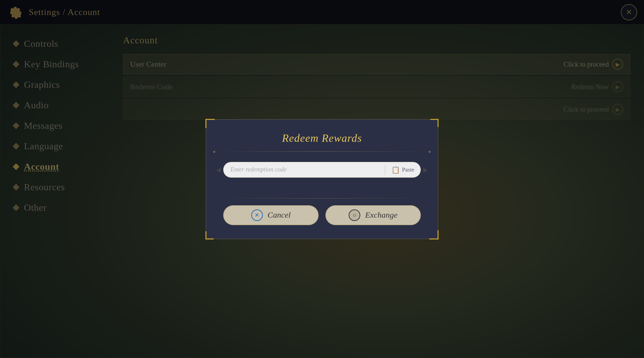  Describe the element at coordinates (322, 198) in the screenshot. I see `modal-footer-divider` at that location.